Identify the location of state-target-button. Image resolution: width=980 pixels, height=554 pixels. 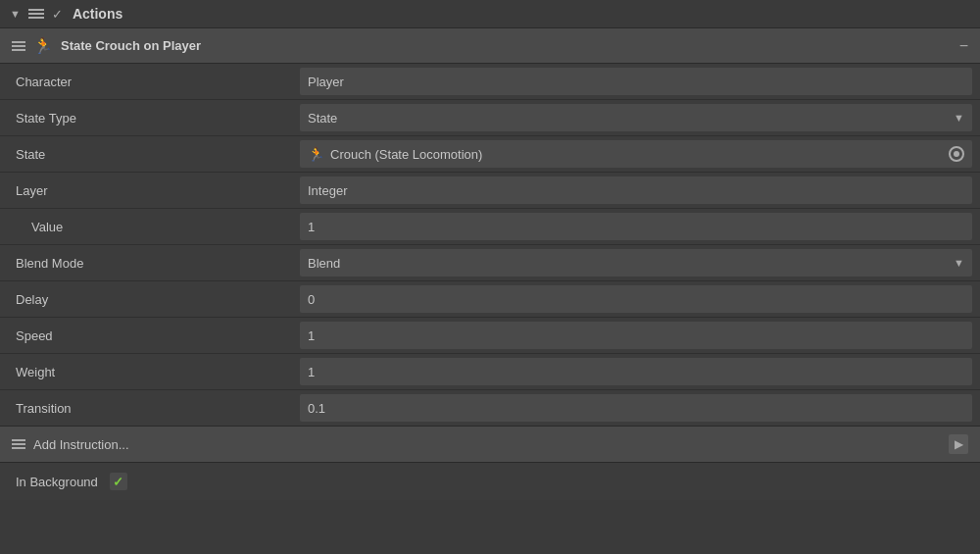
(956, 154).